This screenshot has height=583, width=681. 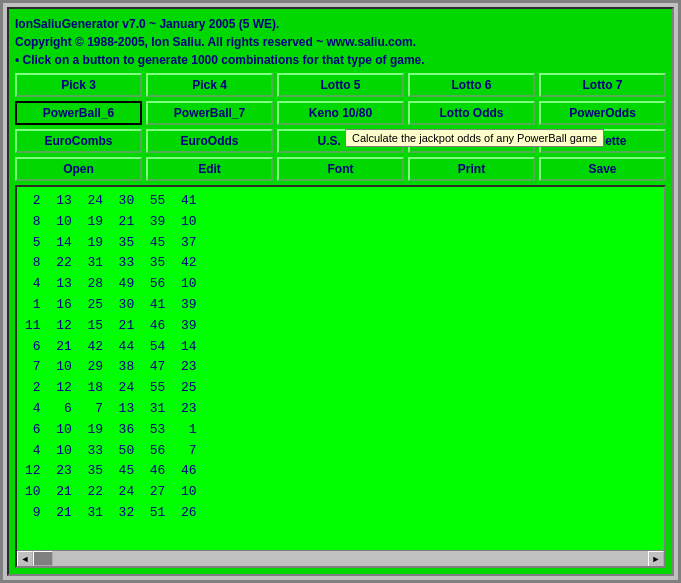 I want to click on keno-button: Keno 10/80, so click(x=340, y=113).